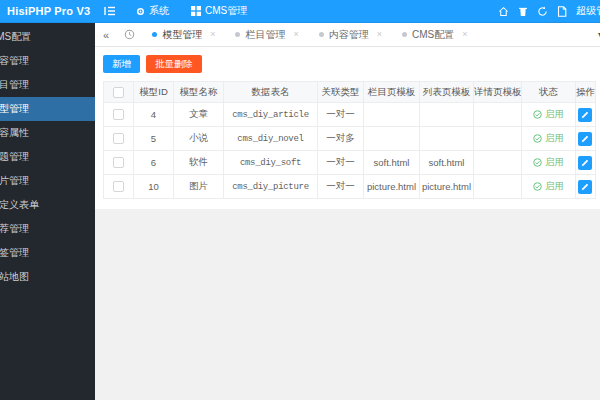 The height and width of the screenshot is (400, 600). I want to click on column-header: 详情页模板, so click(498, 92).